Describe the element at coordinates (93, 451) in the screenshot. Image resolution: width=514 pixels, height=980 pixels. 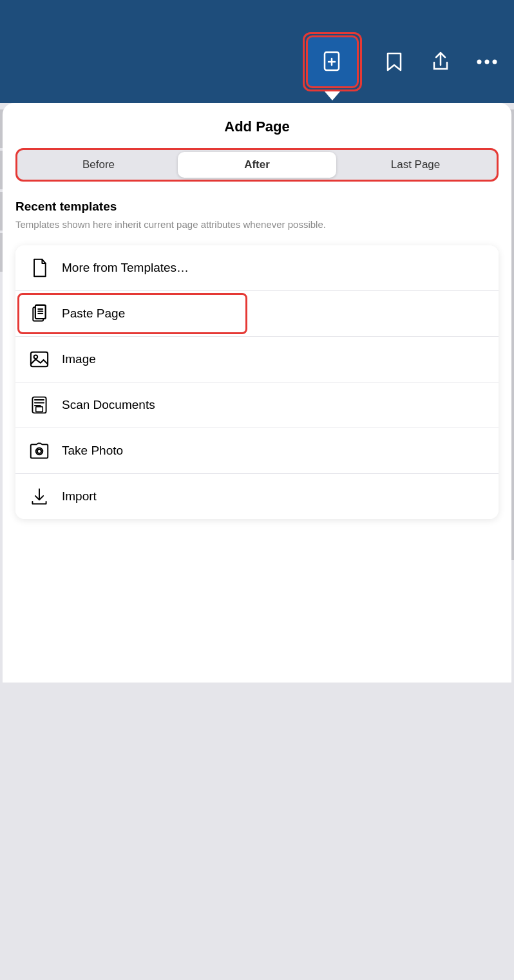
I see `take-photo-label: Take Photo` at that location.